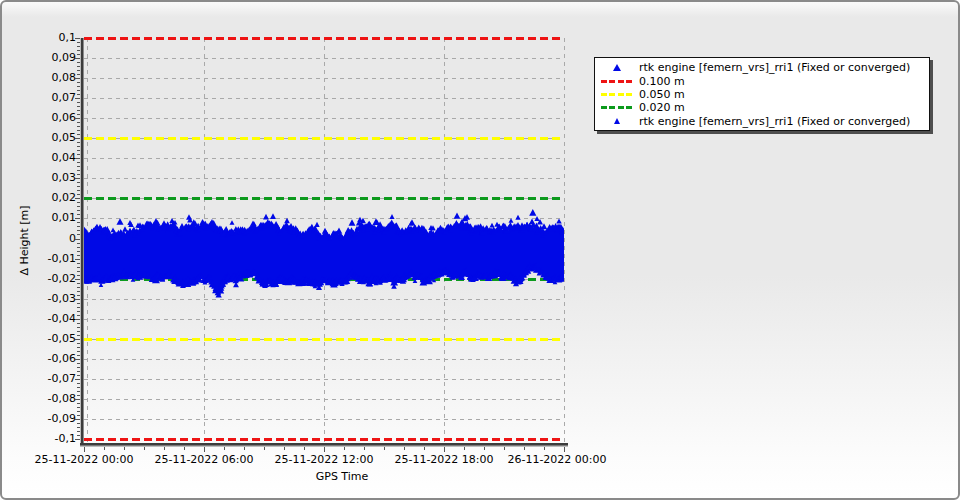 The image size is (960, 500). Describe the element at coordinates (762, 94) in the screenshot. I see `legend: rtk engine [femern_vrs]_rri1 (Fixed or c…` at that location.